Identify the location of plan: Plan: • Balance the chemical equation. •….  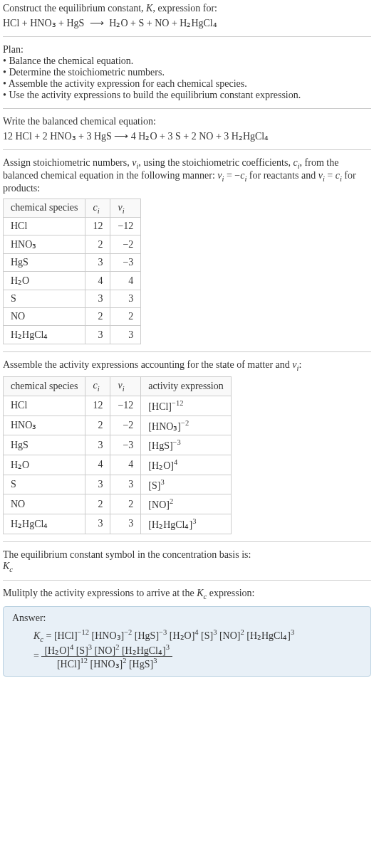
(187, 73).